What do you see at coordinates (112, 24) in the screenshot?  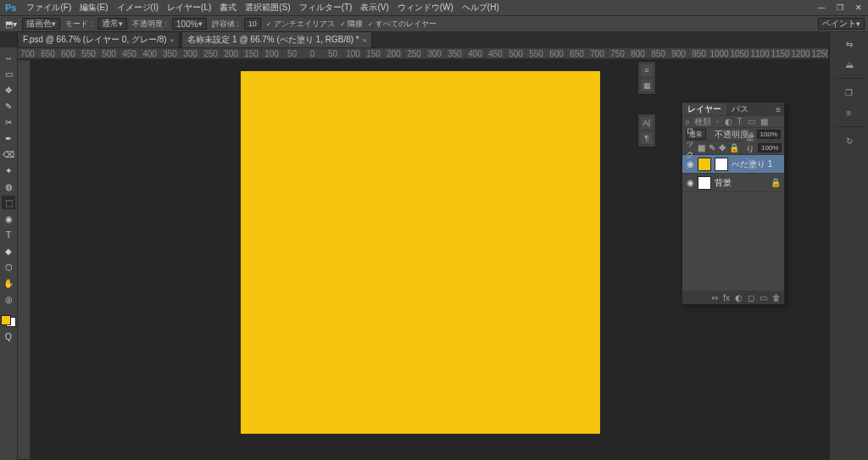 I see `mode-dropdown: 通常 ▾` at bounding box center [112, 24].